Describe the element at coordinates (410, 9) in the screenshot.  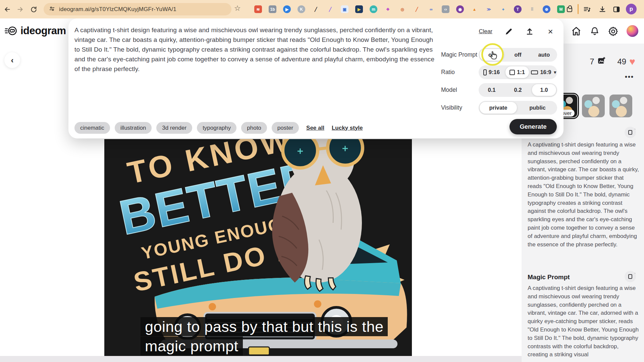
I see `extensions-row: ≋1b▶K╱╱▣▶m❖◎╱∞‹›◉▲≫⌖T⠿⊕M` at that location.